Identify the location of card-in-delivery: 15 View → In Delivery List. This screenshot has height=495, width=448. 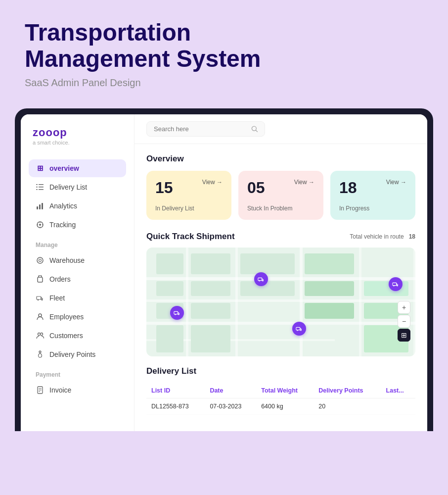
(189, 195).